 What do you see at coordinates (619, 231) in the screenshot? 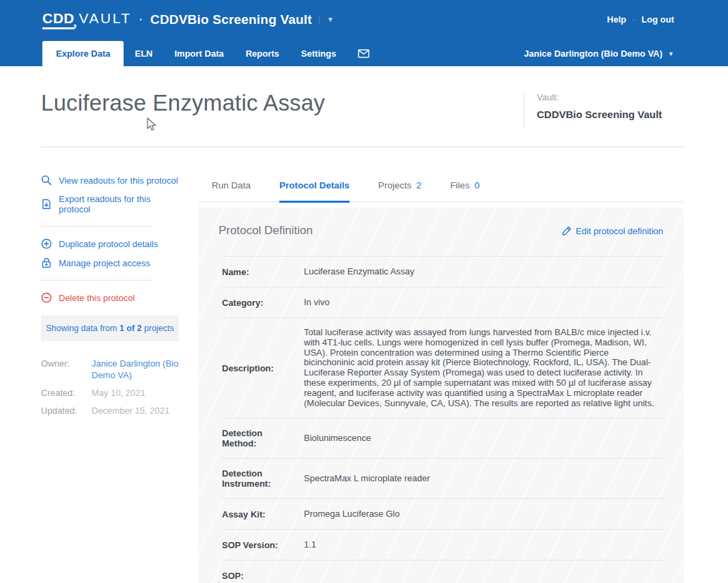
I see `edit-protocol-label: Edit protocol definition` at bounding box center [619, 231].